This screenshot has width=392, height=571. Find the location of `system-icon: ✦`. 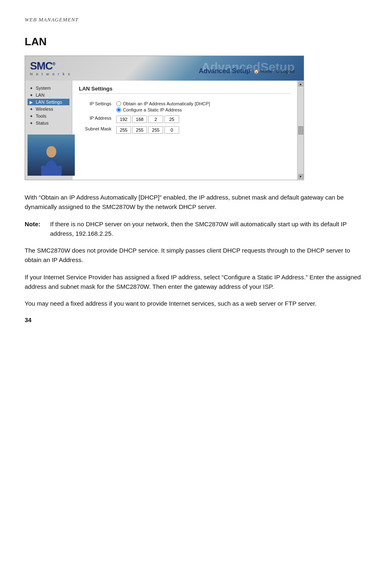

system-icon: ✦ is located at coordinates (31, 88).